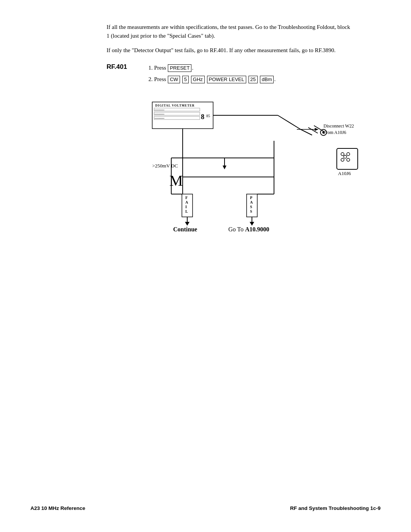 The height and width of the screenshot is (532, 411). I want to click on svg-text: From A10J6, so click(335, 132).